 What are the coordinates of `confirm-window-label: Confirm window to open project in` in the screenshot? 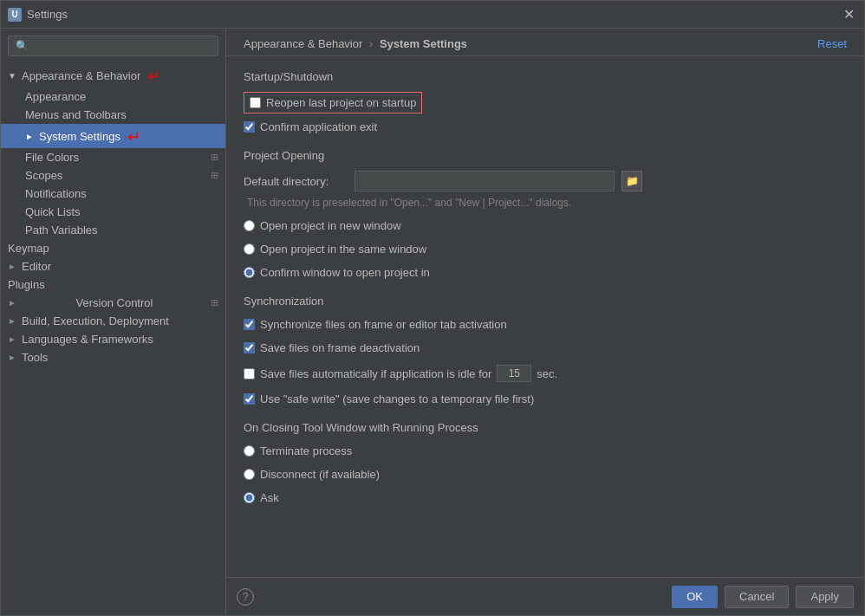 It's located at (345, 272).